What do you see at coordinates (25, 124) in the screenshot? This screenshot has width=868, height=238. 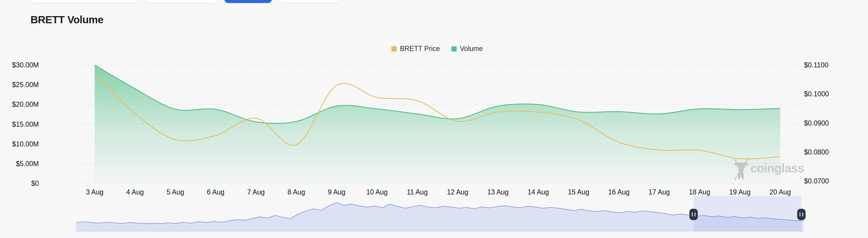 I see `left-axis-labels: $30.00M$25.00M$20.00M$15.00M$10.00M$5.00…` at bounding box center [25, 124].